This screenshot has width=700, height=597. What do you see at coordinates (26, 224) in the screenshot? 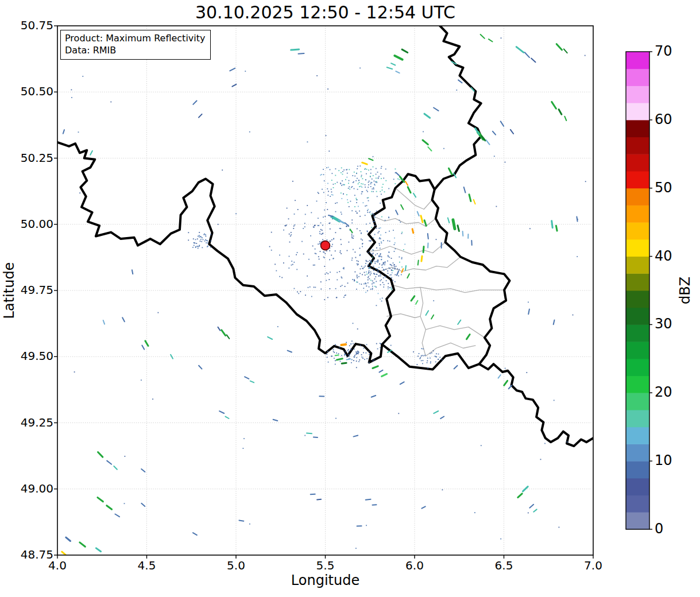
I see `y-tick-label: 50.00` at bounding box center [26, 224].